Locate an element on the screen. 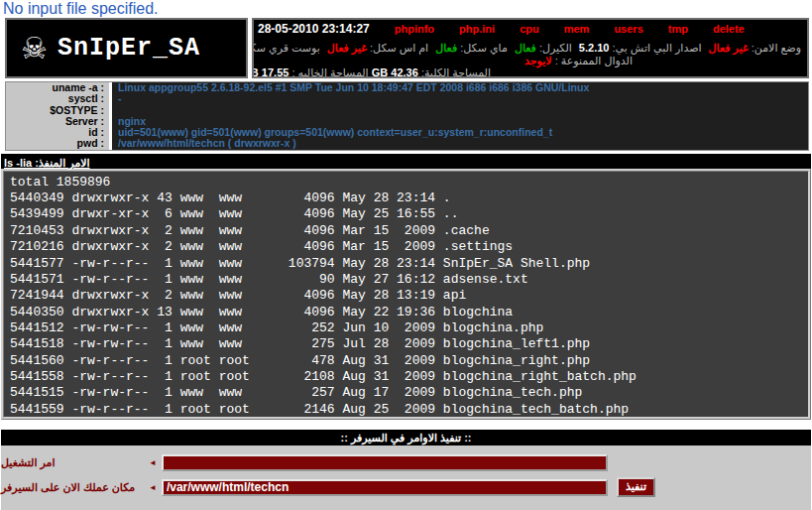 The width and height of the screenshot is (812, 510). status-postgresql: بوست قري سكل: غير فعال is located at coordinates (286, 48).